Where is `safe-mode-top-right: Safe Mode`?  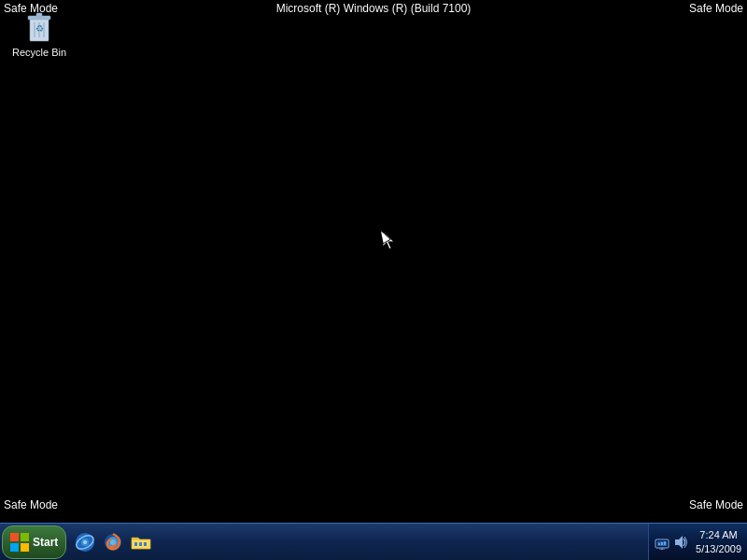
safe-mode-top-right: Safe Mode is located at coordinates (716, 8).